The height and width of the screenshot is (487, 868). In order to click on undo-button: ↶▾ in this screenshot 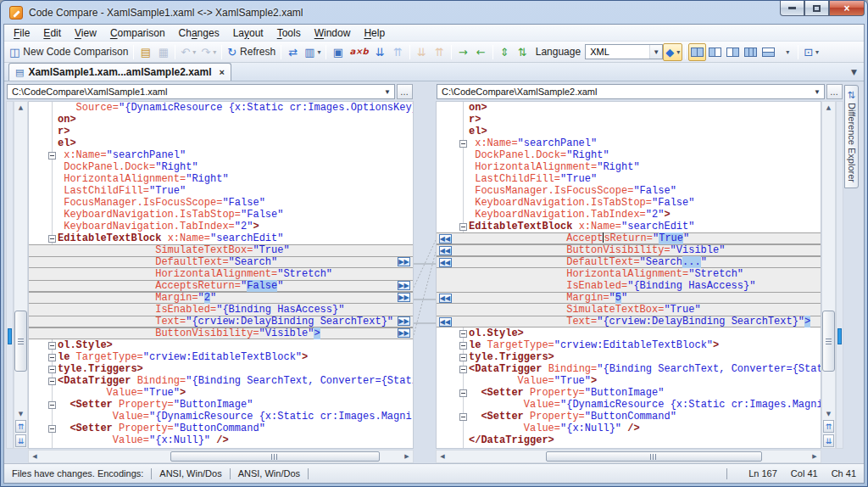, I will do `click(188, 53)`.